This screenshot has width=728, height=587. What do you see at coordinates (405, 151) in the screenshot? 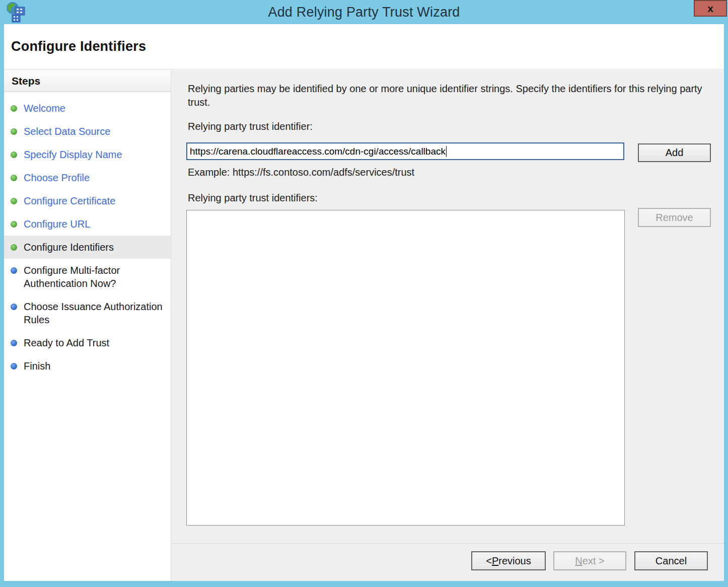
I see `identifier-input: https://carena.cloudflareaccess.com/cdn-…` at bounding box center [405, 151].